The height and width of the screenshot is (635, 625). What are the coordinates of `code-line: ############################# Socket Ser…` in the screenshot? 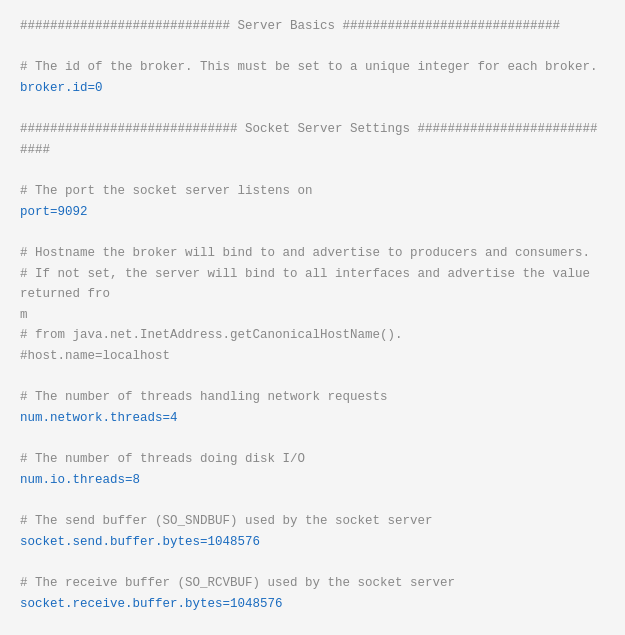 It's located at (312, 140).